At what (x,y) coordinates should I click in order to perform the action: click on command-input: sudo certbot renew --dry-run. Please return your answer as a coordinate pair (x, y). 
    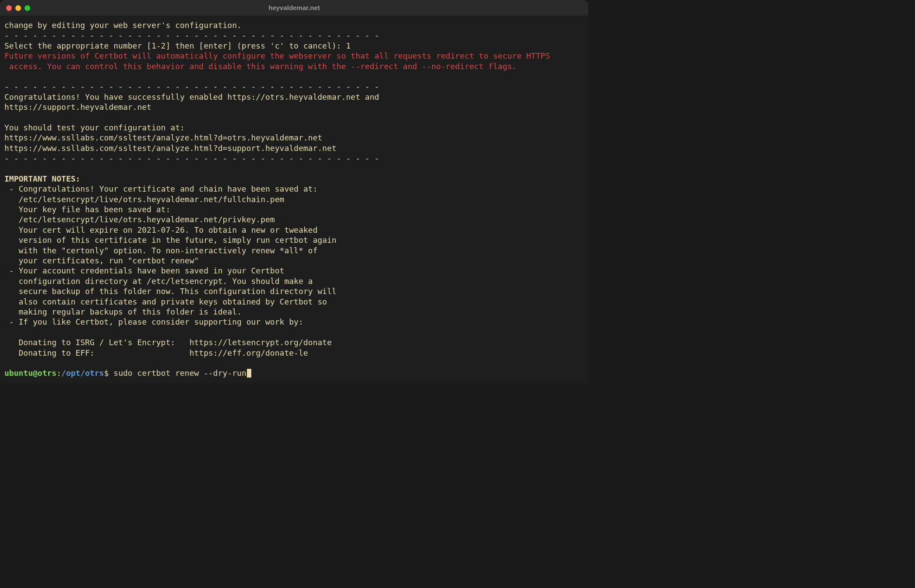
    Looking at the image, I should click on (177, 373).